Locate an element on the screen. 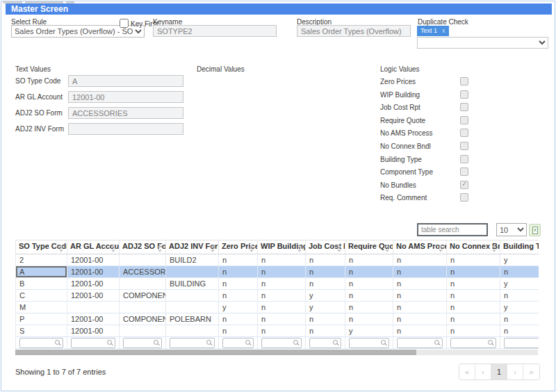 The height and width of the screenshot is (392, 556). chip-remove-icon: x is located at coordinates (443, 31).